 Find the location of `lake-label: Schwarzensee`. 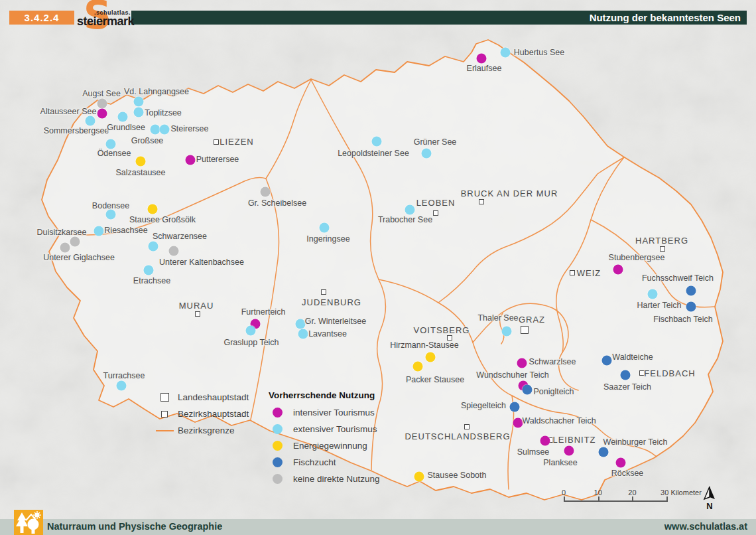

lake-label: Schwarzensee is located at coordinates (180, 236).